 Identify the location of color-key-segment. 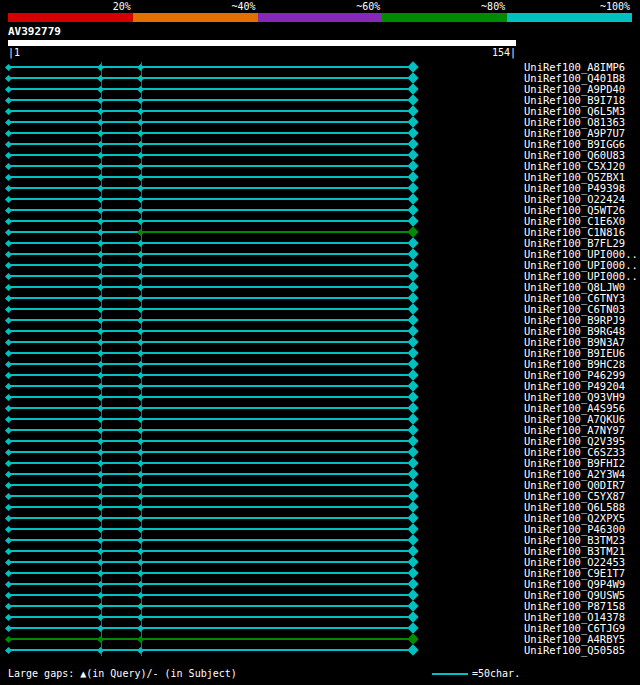
(320, 18).